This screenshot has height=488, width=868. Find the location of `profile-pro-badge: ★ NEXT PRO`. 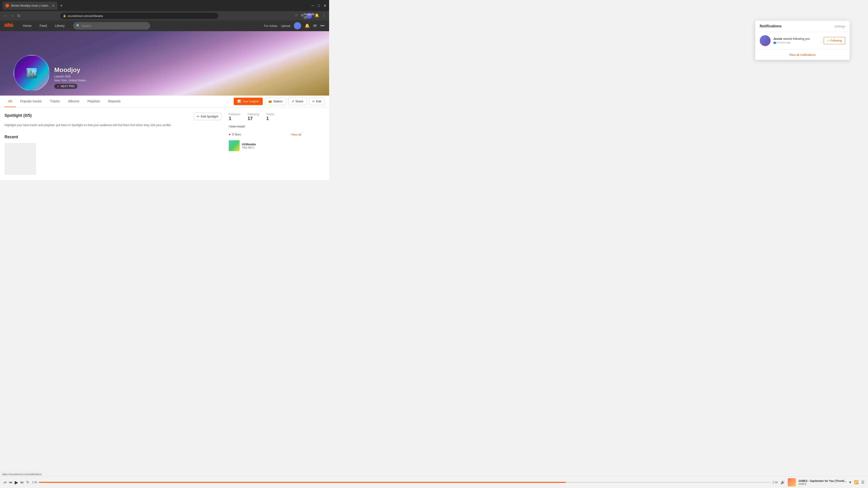

profile-pro-badge: ★ NEXT PRO is located at coordinates (66, 86).